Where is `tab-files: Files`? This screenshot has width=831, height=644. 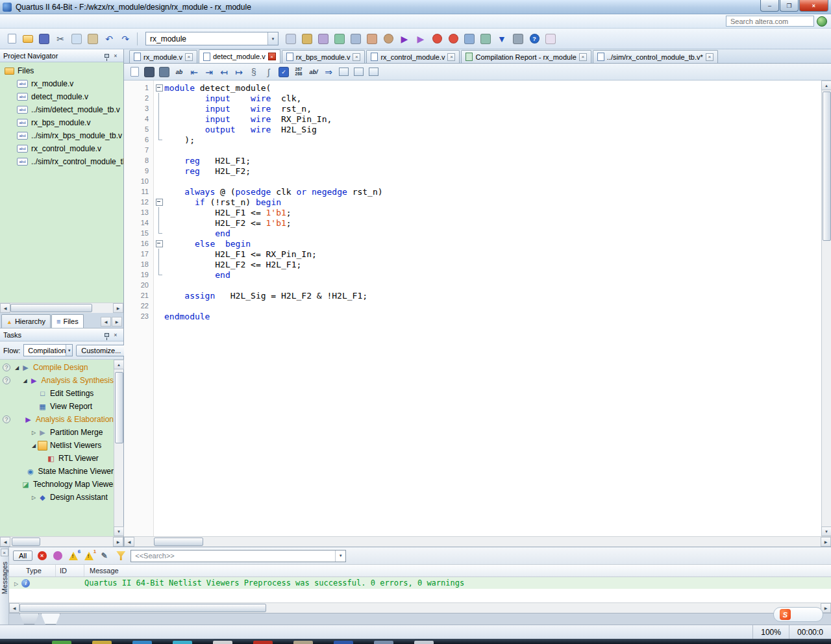
tab-files: Files is located at coordinates (68, 321).